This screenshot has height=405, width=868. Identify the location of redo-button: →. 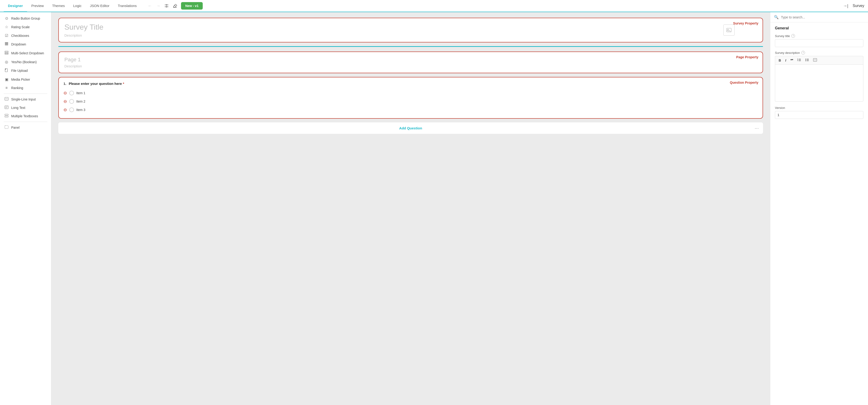
(158, 6).